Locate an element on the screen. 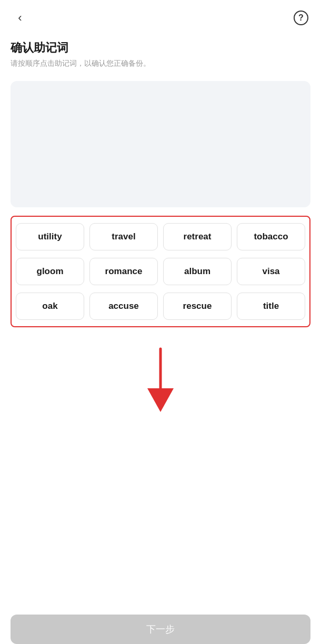  header: ‹ ? is located at coordinates (160, 16).